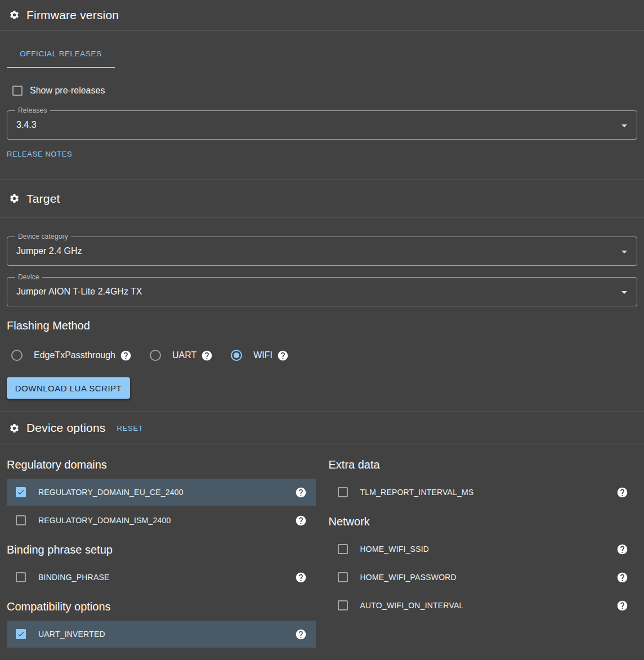  I want to click on device-select: Device Jumper AION T-Lite 2.4GHz TX, so click(322, 292).